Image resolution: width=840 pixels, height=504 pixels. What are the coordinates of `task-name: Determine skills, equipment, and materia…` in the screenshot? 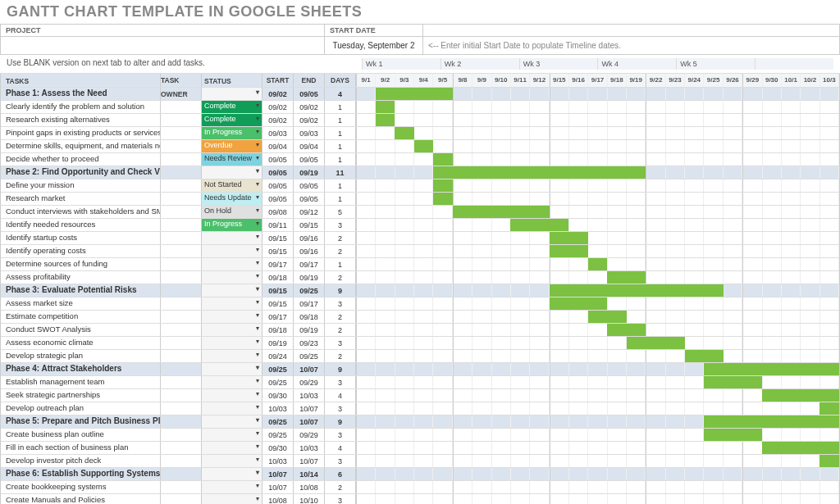 It's located at (80, 146).